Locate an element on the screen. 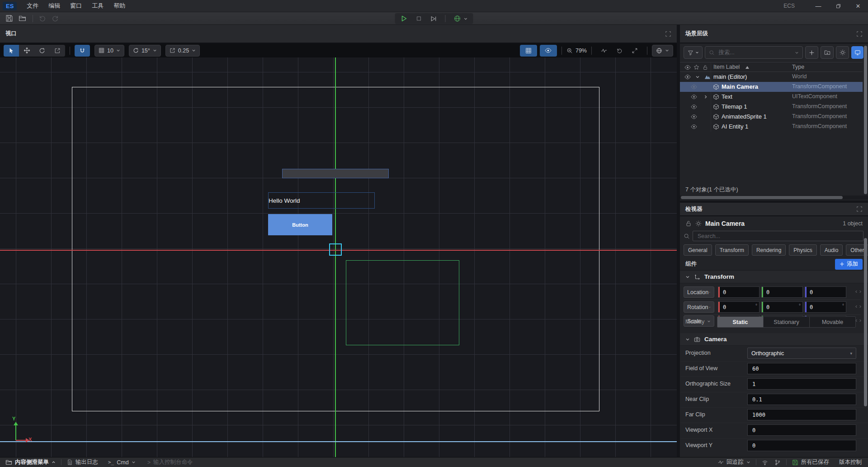 The width and height of the screenshot is (868, 467). menu-edit: 编辑 is located at coordinates (54, 6).